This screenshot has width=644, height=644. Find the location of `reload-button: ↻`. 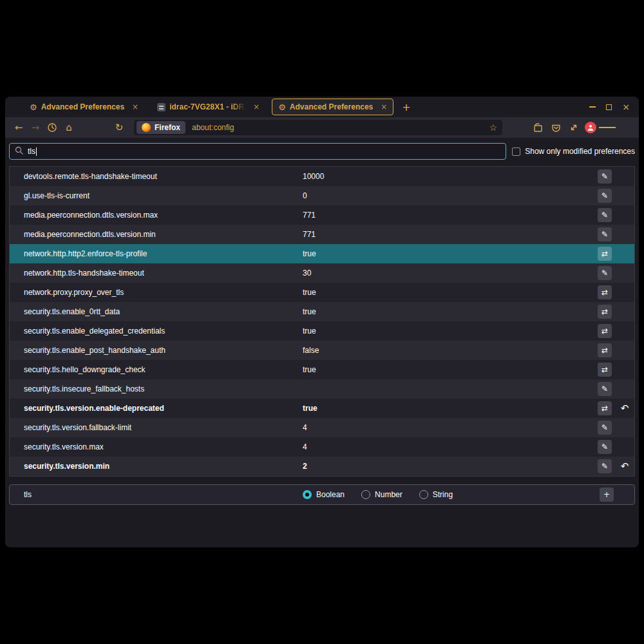

reload-button: ↻ is located at coordinates (119, 128).